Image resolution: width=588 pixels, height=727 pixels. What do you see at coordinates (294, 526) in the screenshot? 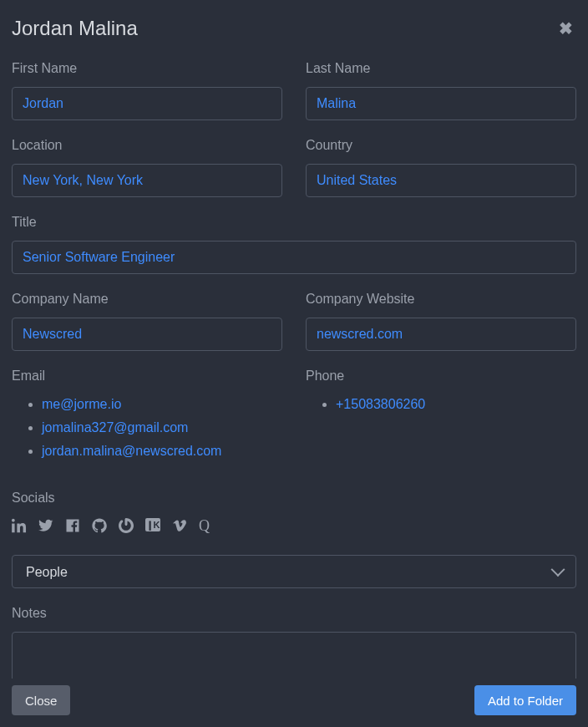
I see `social-icons: ❙K Q` at bounding box center [294, 526].